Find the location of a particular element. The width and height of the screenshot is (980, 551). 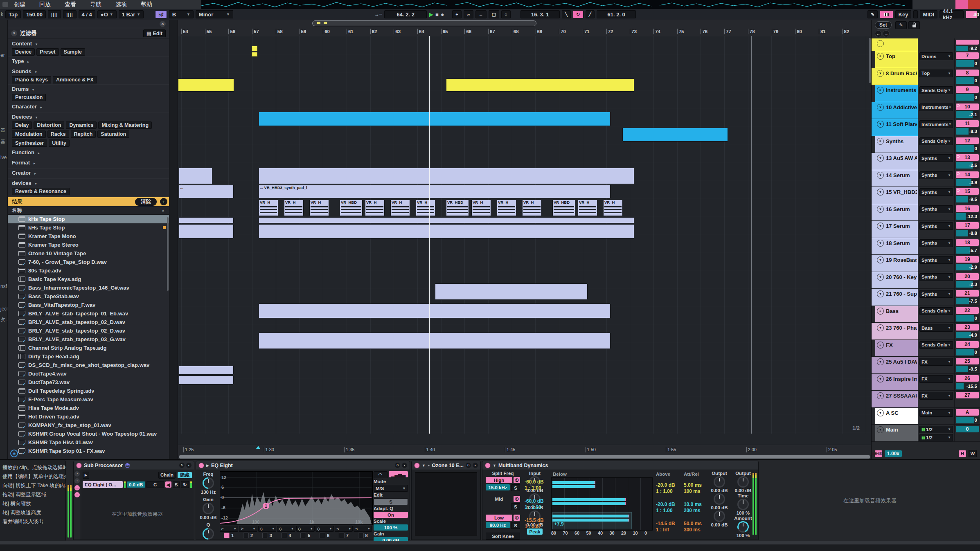

stop-button: ■ is located at coordinates (437, 15).